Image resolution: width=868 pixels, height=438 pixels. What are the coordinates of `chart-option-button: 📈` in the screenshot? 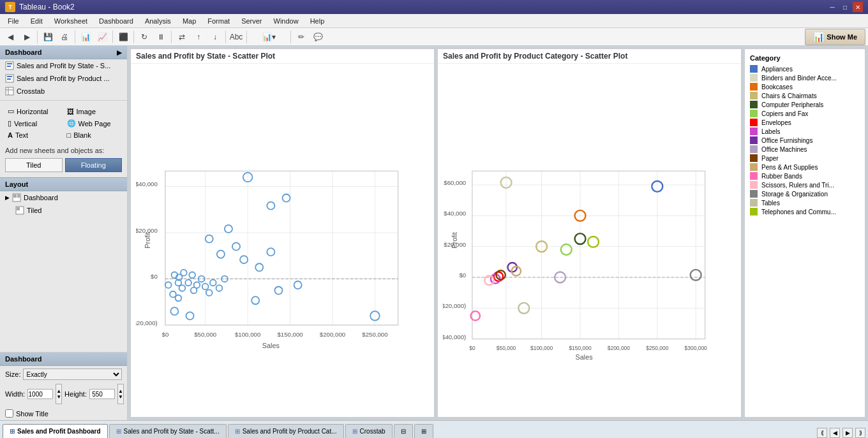 It's located at (102, 37).